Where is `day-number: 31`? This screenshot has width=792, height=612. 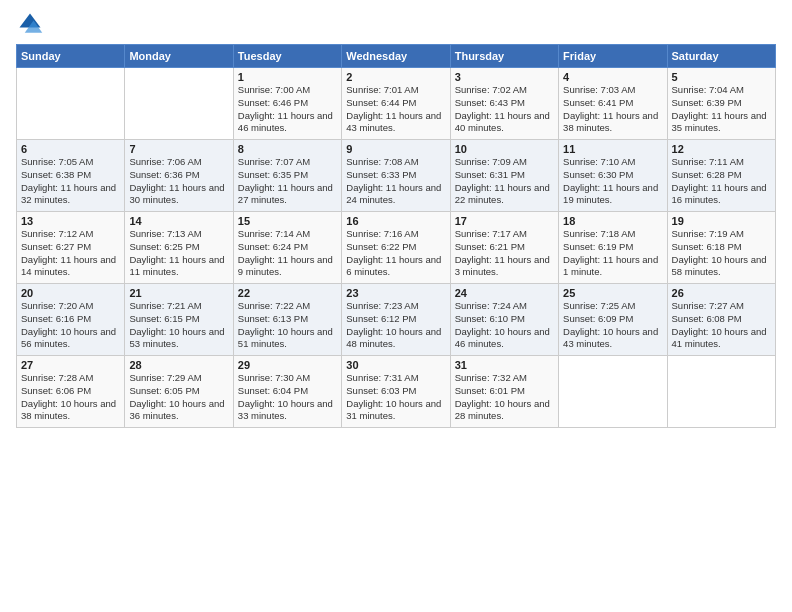
day-number: 31 is located at coordinates (504, 365).